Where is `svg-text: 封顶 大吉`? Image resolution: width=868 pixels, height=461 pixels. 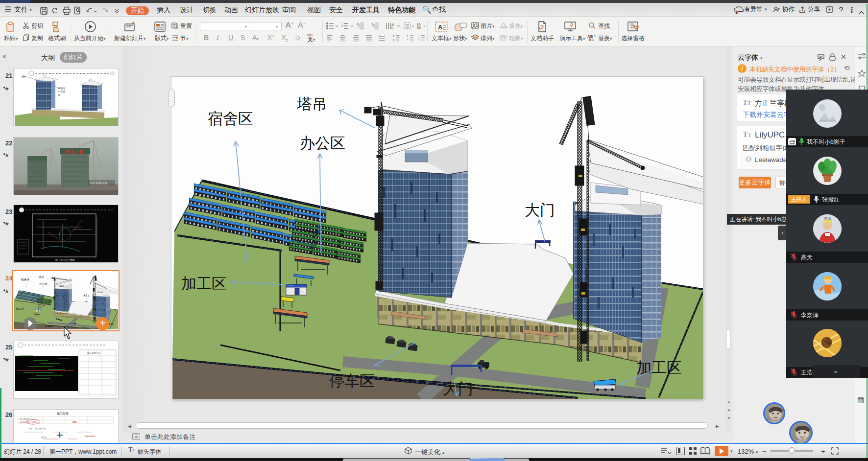 svg-text: 封顶 大吉 is located at coordinates (74, 152).